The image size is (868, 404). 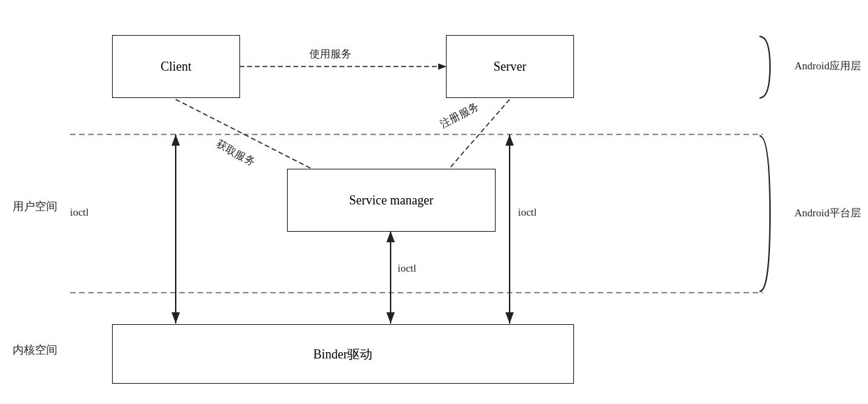 What do you see at coordinates (35, 207) in the screenshot?
I see `user-space-label: 用户空间` at bounding box center [35, 207].